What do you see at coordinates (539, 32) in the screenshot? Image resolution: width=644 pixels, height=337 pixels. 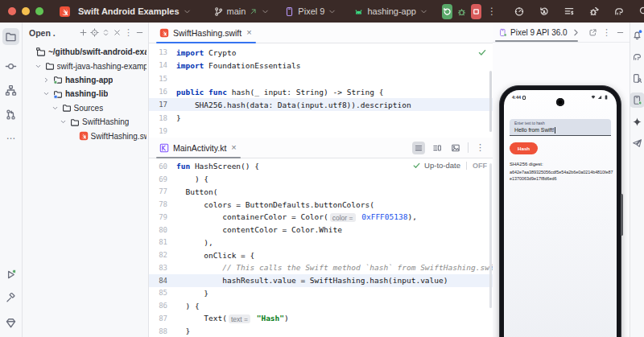 I see `device-tab-label: Pixel 9 API 36.0` at bounding box center [539, 32].